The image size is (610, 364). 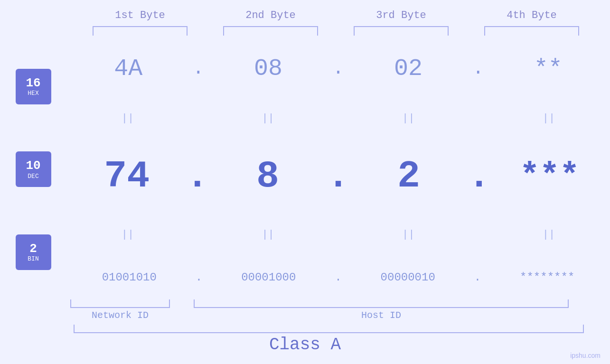 What do you see at coordinates (33, 84) in the screenshot?
I see `hex-badge-number: 16` at bounding box center [33, 84].